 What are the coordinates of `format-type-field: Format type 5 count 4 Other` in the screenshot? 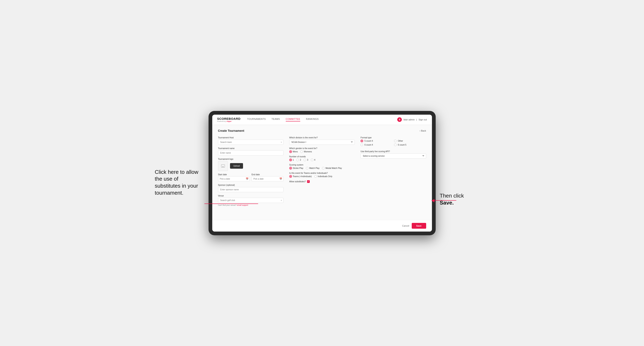 It's located at (393, 141).